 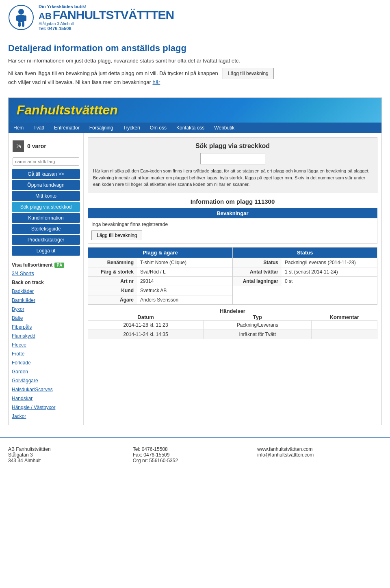 I want to click on status-row-status: Status Packning/Leverans (2014-11-28), so click(x=305, y=262).